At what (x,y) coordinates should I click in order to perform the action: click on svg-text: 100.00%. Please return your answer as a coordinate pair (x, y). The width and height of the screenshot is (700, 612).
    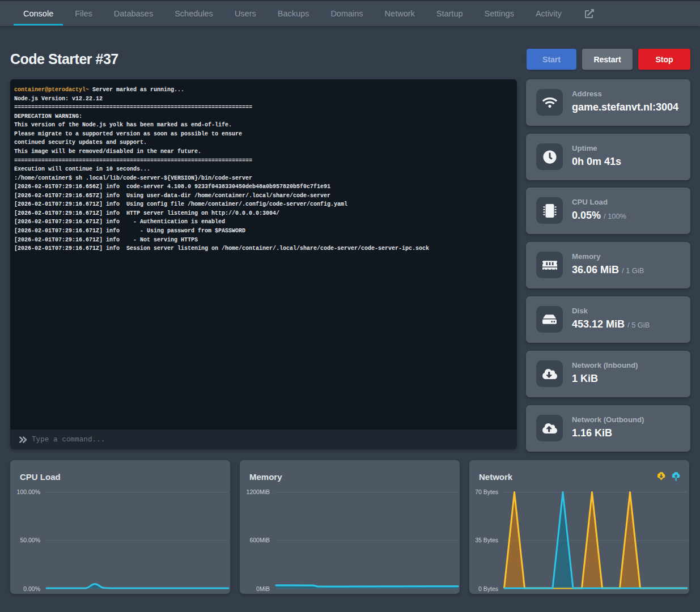
    Looking at the image, I should click on (28, 492).